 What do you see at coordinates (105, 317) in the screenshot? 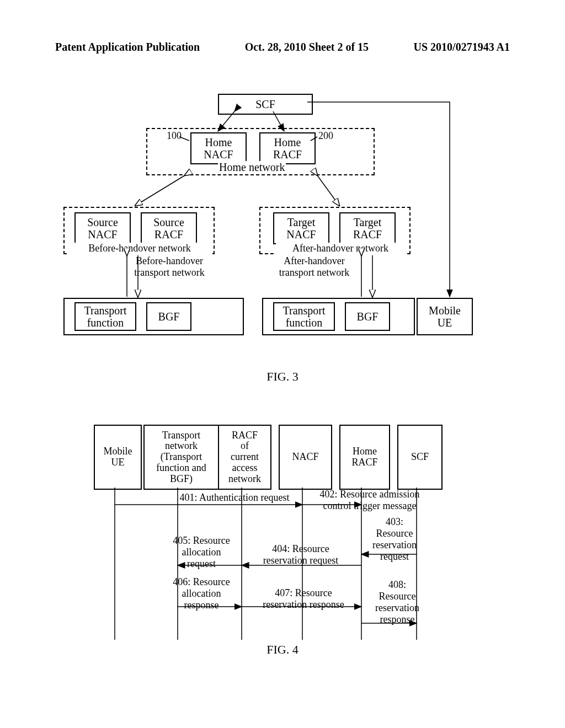
I see `transport-function-left: Transport function` at bounding box center [105, 317].